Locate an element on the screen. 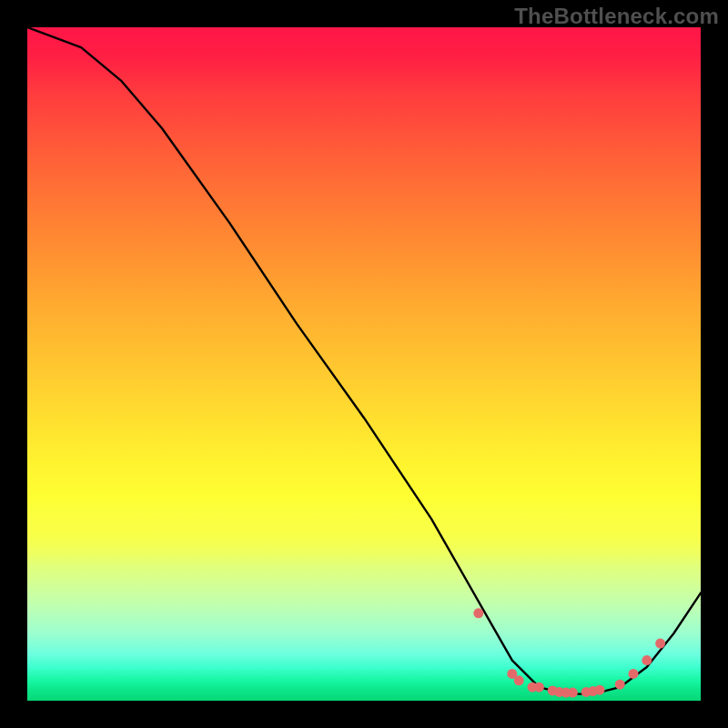  curve-markers is located at coordinates (570, 652).